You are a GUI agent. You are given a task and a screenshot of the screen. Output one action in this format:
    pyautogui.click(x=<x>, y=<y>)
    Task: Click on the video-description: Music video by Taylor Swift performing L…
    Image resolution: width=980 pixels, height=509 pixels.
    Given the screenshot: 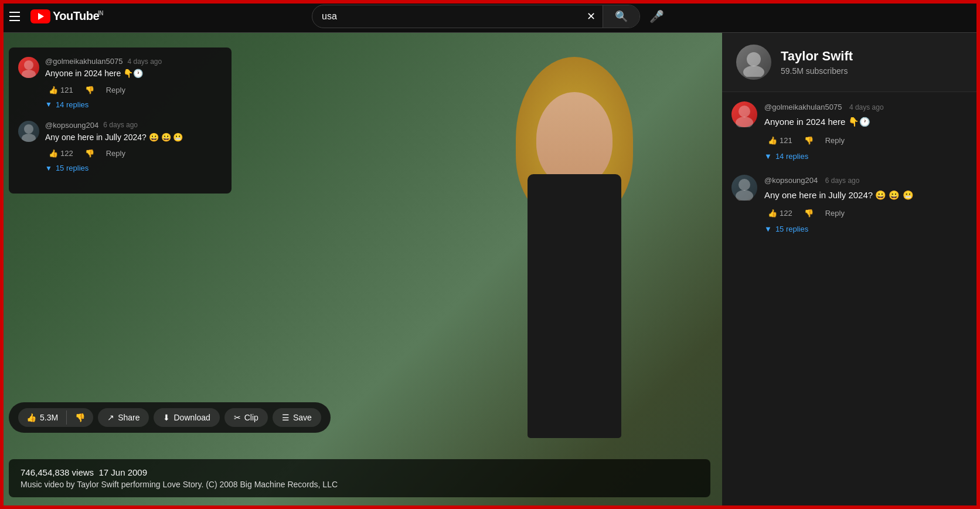 What is the action you would take?
    pyautogui.click(x=360, y=484)
    